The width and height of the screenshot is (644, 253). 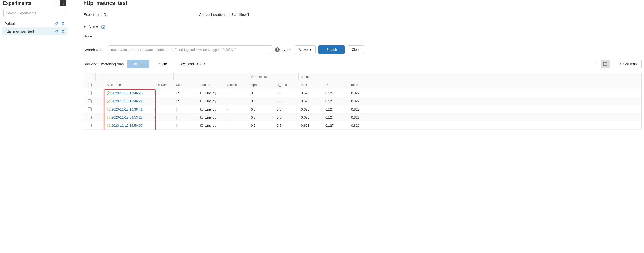 What do you see at coordinates (204, 64) in the screenshot?
I see `download-icon` at bounding box center [204, 64].